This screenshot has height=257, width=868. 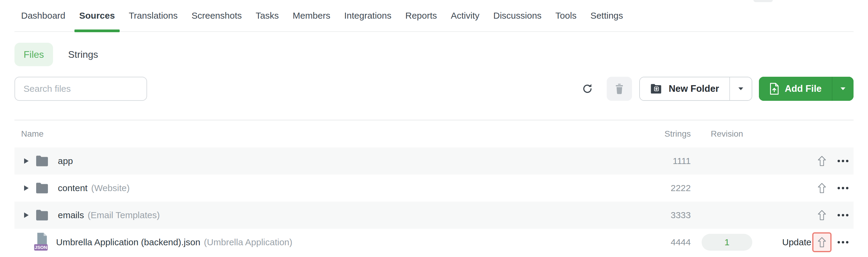 I want to click on file-upload-icon, so click(x=774, y=89).